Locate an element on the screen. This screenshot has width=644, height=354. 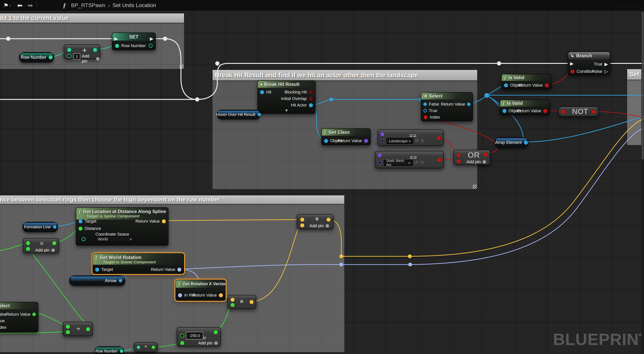
bookmark-chevron-icon: ∨ is located at coordinates (10, 6).